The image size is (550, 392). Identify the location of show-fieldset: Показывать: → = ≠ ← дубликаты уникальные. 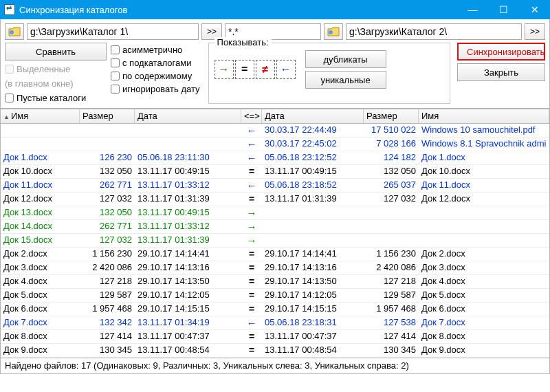
(329, 73).